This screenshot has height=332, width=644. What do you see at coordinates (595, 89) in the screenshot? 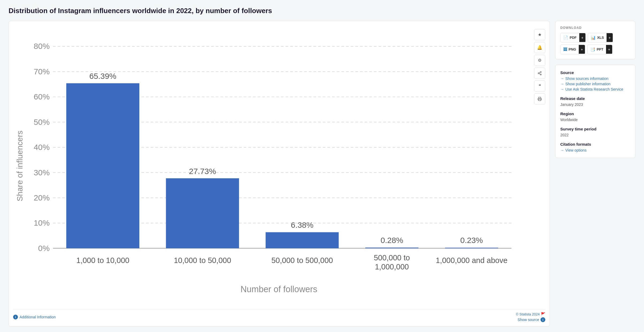
I see `ask-statista-link: → Use Ask Statista Research Service` at bounding box center [595, 89].